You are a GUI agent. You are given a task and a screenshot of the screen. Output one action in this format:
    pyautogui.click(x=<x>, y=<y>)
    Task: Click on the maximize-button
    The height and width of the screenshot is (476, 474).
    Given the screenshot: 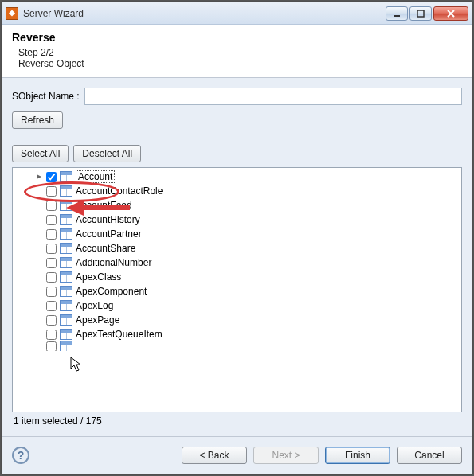 What is the action you would take?
    pyautogui.click(x=421, y=14)
    